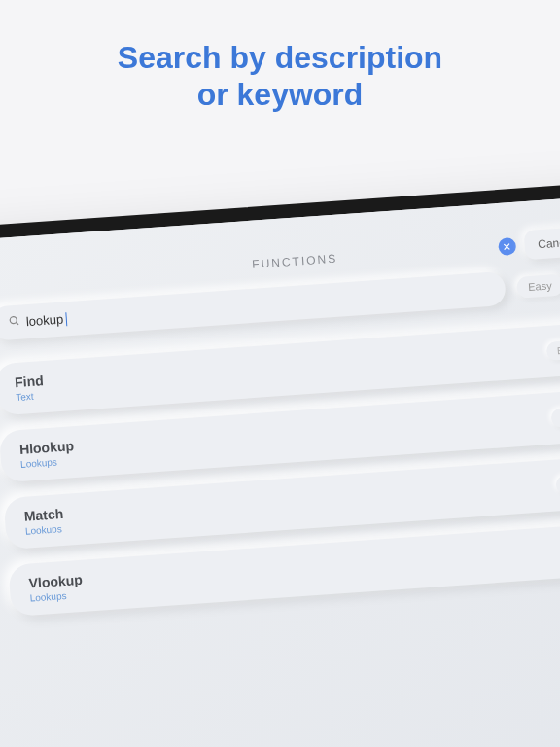 This screenshot has height=747, width=560. What do you see at coordinates (43, 516) in the screenshot?
I see `result-name: Match` at bounding box center [43, 516].